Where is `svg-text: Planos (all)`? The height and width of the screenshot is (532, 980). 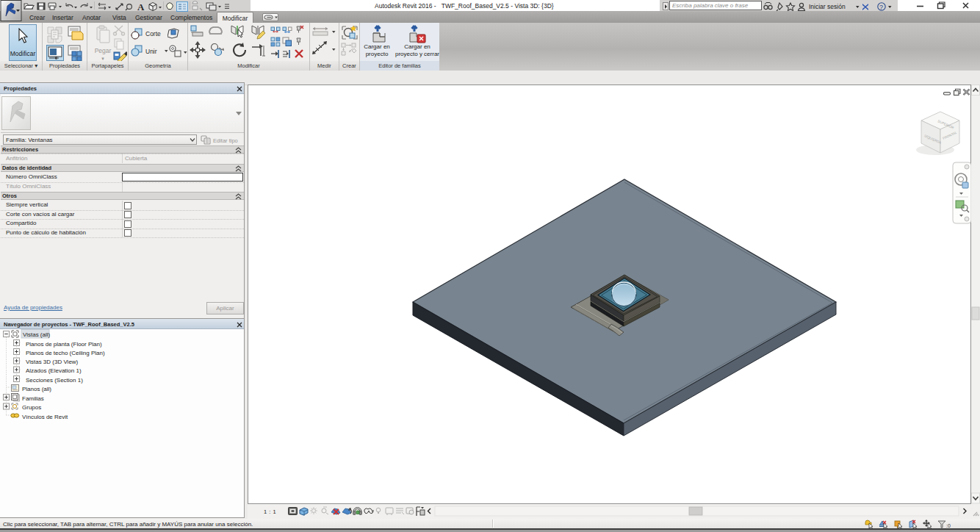
svg-text: Planos (all) is located at coordinates (37, 389).